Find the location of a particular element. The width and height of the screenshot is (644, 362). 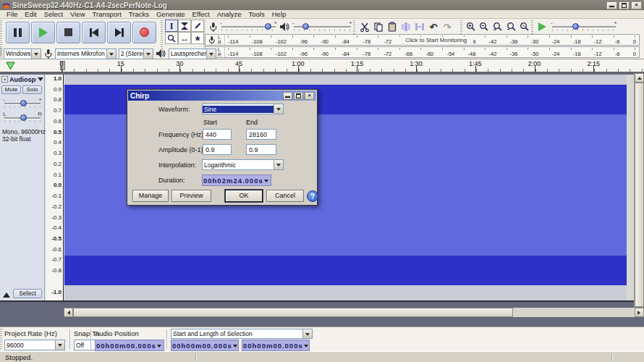

scroll-left-icon is located at coordinates (68, 313).